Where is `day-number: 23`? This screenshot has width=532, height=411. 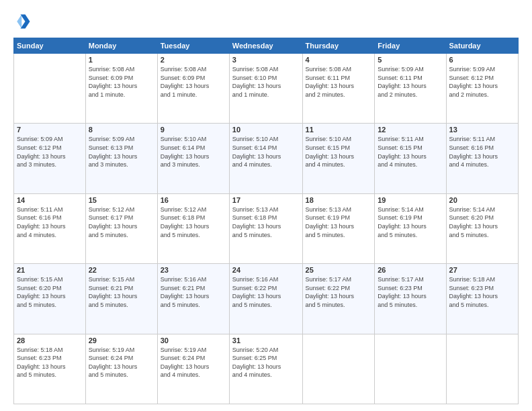 day-number: 23 is located at coordinates (193, 270).